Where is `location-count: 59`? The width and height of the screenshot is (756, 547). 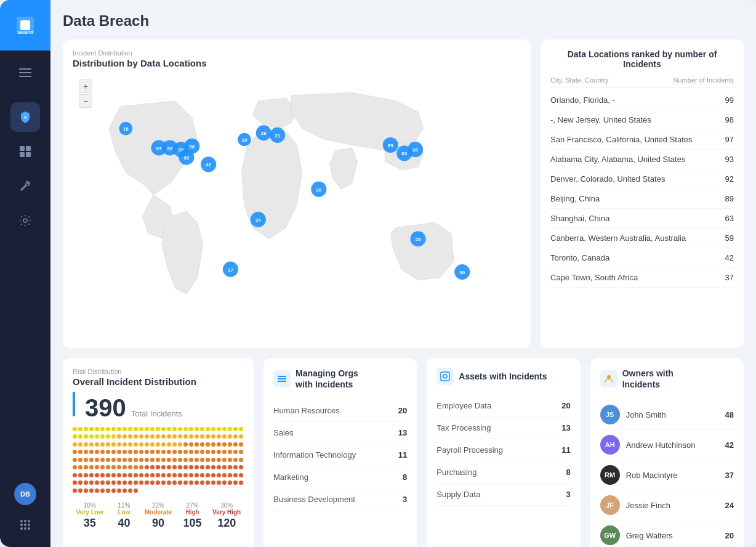
location-count: 59 is located at coordinates (730, 238).